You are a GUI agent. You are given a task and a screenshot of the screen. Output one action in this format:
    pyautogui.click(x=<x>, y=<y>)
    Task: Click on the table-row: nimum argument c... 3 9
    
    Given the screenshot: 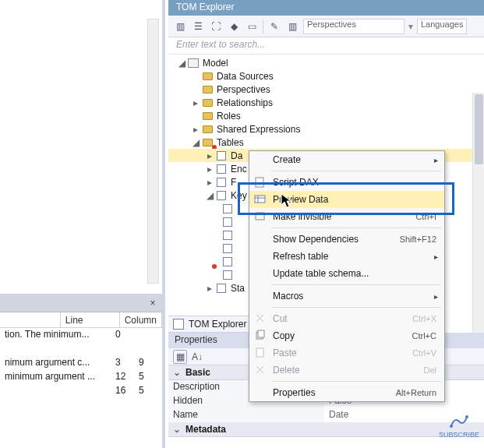 What is the action you would take?
    pyautogui.click(x=81, y=363)
    